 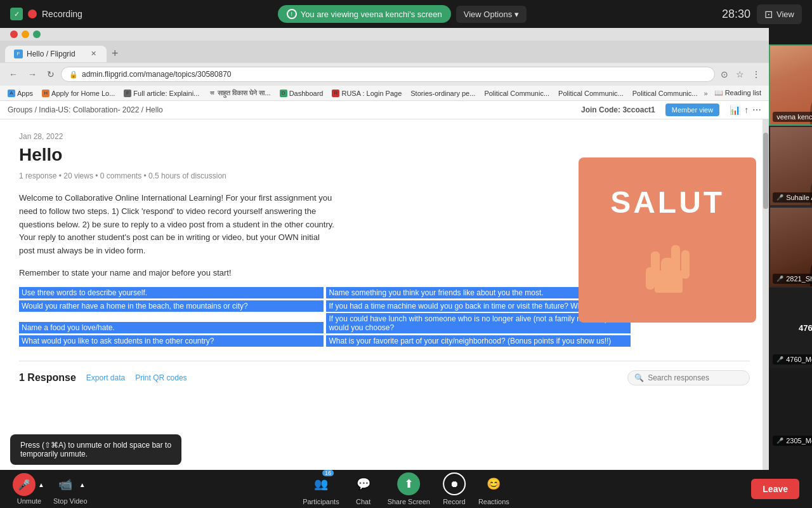 What do you see at coordinates (321, 502) in the screenshot?
I see `participants-label: Participants` at bounding box center [321, 502].